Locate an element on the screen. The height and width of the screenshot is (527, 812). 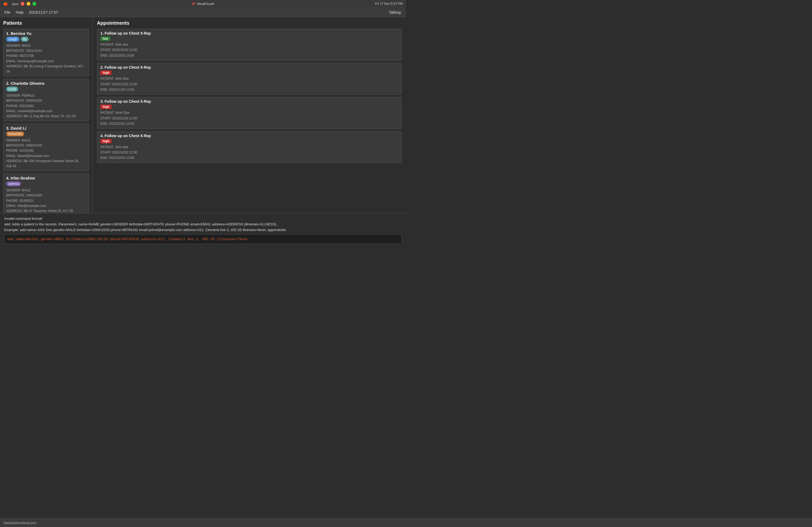
illness-tag: covid is located at coordinates (12, 89).